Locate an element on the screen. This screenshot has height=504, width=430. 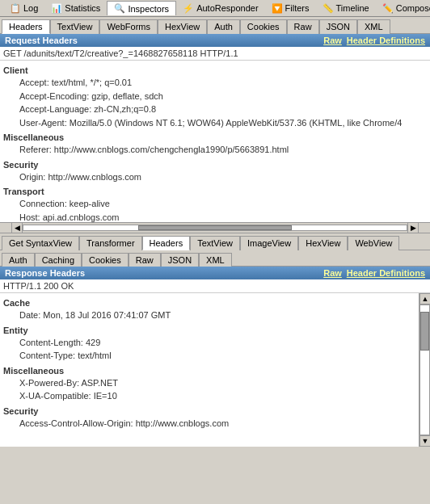
tab-json: JSON is located at coordinates (338, 27).